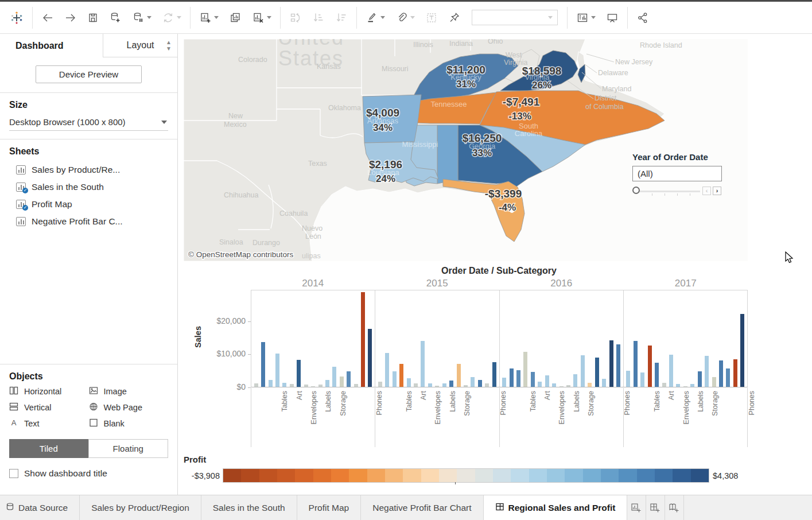 Image resolution: width=812 pixels, height=520 pixels. What do you see at coordinates (636, 191) in the screenshot?
I see `slider-handle` at bounding box center [636, 191].